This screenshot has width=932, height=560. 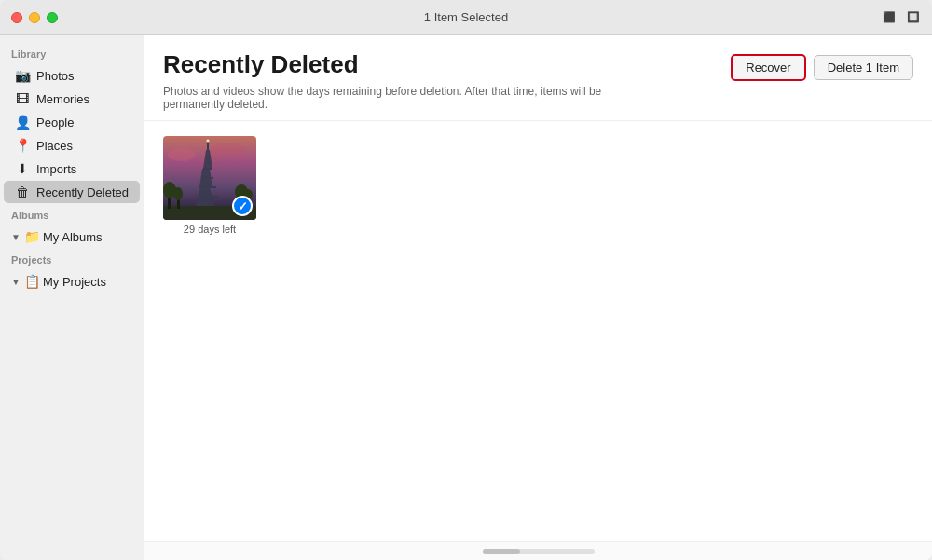 I want to click on maximize-button, so click(x=52, y=18).